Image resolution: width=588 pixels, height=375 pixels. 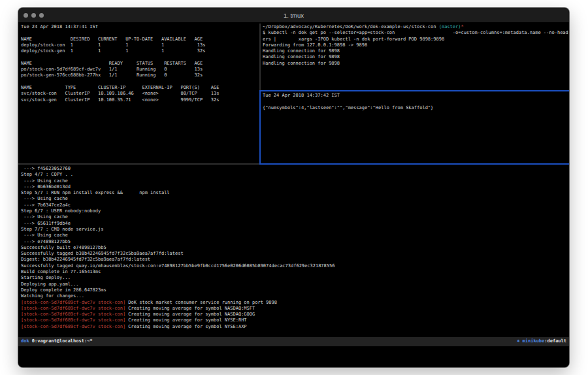 What do you see at coordinates (260, 57) in the screenshot?
I see `pane-divider-vertical-inactive` at bounding box center [260, 57].